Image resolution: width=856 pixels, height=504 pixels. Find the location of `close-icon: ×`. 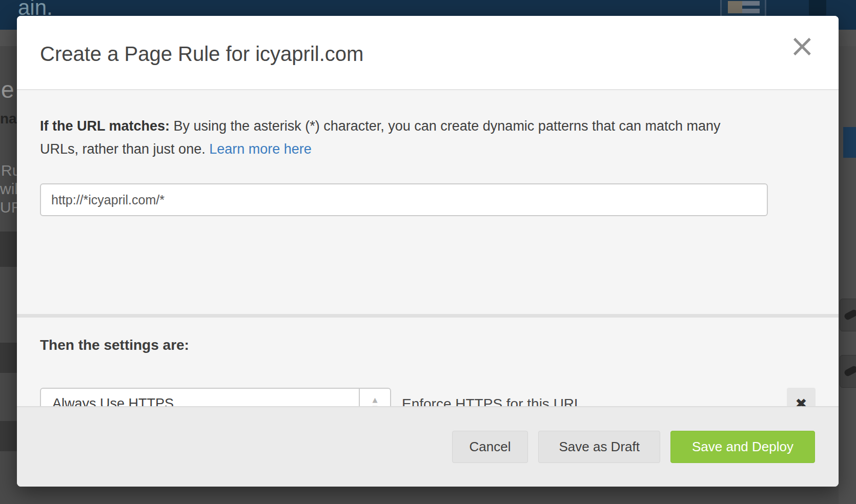

close-icon: × is located at coordinates (802, 46).